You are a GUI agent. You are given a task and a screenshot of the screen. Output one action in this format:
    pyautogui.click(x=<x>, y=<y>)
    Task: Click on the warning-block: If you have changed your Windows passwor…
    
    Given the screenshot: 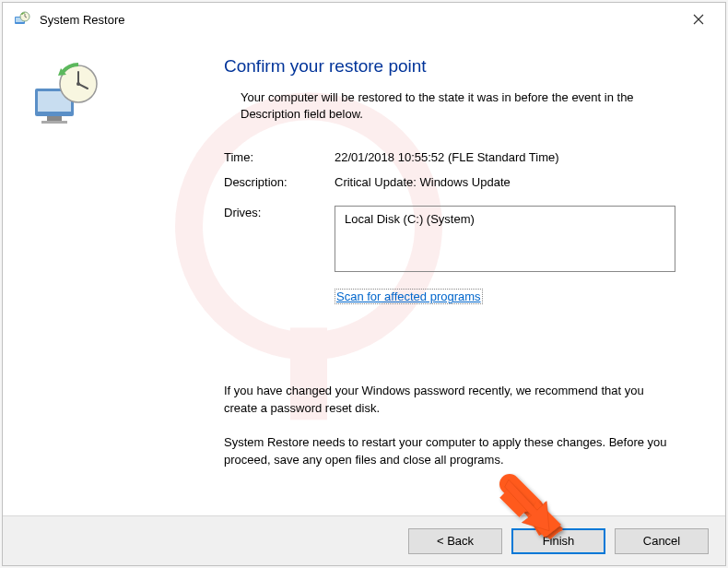 What is the action you would take?
    pyautogui.click(x=452, y=426)
    